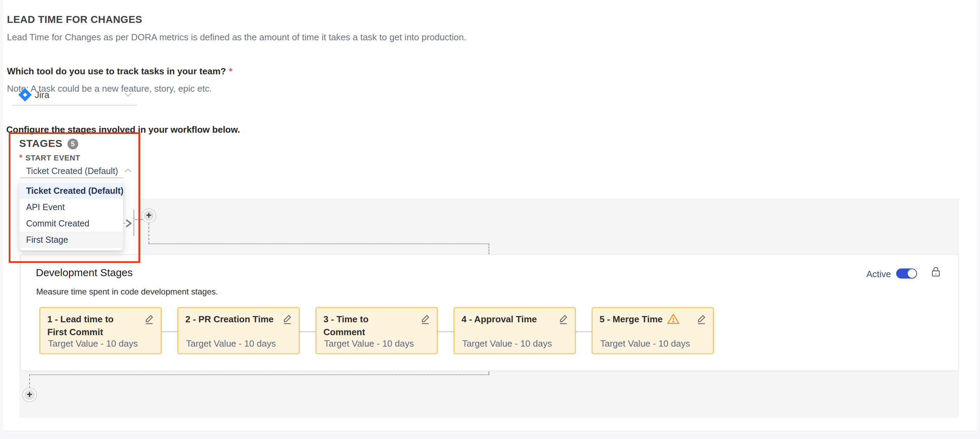  What do you see at coordinates (75, 95) in the screenshot?
I see `task-tool-select: Jira` at bounding box center [75, 95].